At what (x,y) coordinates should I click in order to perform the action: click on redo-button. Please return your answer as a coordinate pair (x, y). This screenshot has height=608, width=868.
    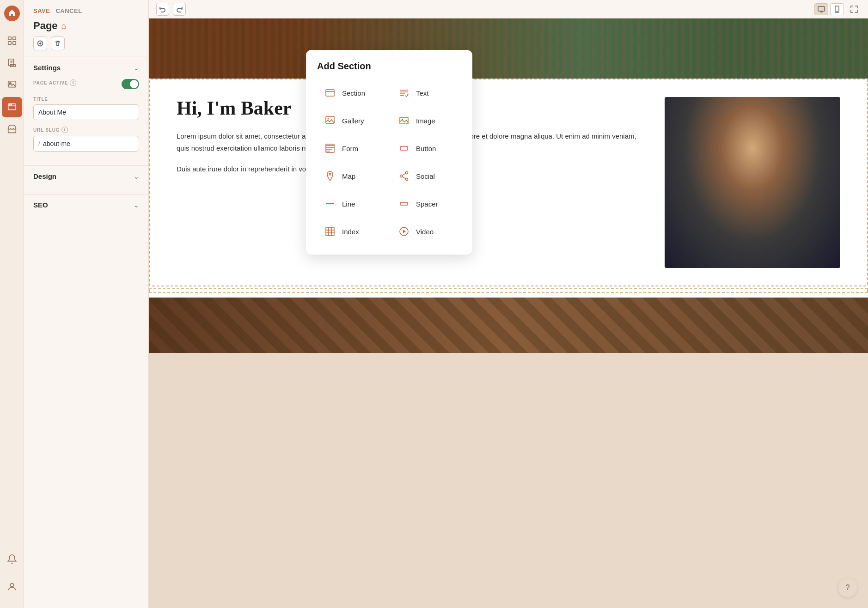
    Looking at the image, I should click on (179, 9).